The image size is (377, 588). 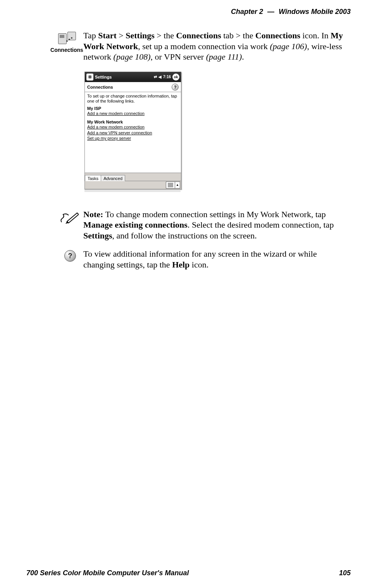 What do you see at coordinates (177, 185) in the screenshot?
I see `sip-menu-arrow: ▲` at bounding box center [177, 185].